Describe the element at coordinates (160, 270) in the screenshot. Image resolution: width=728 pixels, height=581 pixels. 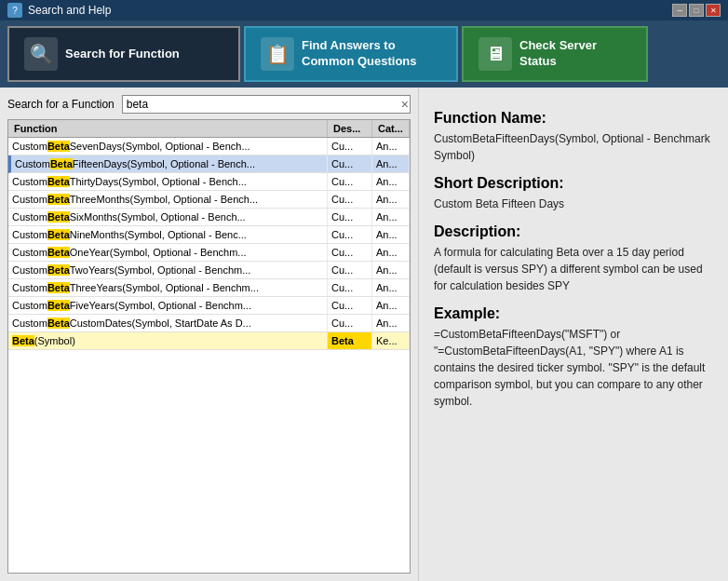
I see `func-suffix: TwoYears(Symbol, Optional - Benchm...` at that location.